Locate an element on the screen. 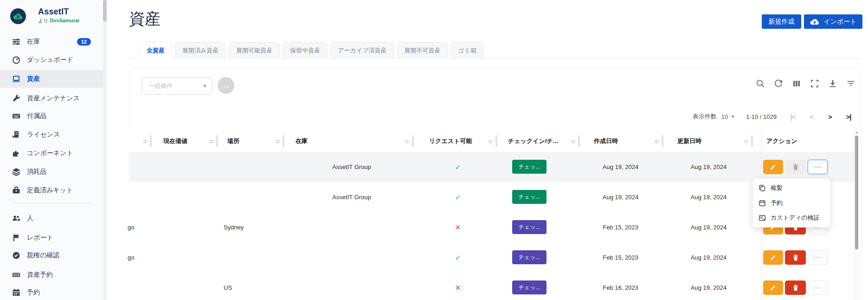  search-icon is located at coordinates (760, 84).